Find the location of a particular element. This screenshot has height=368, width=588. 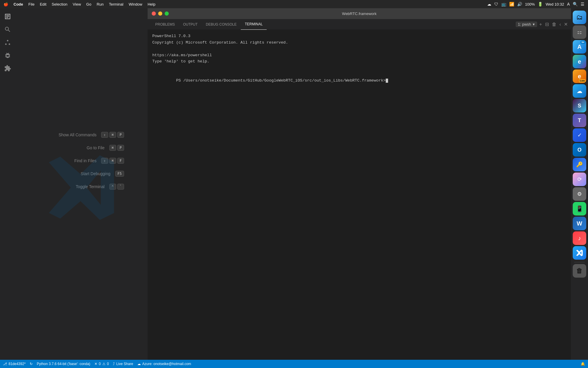

python-label: Python 3.7.6 64-bit ('base': conda) is located at coordinates (64, 364).